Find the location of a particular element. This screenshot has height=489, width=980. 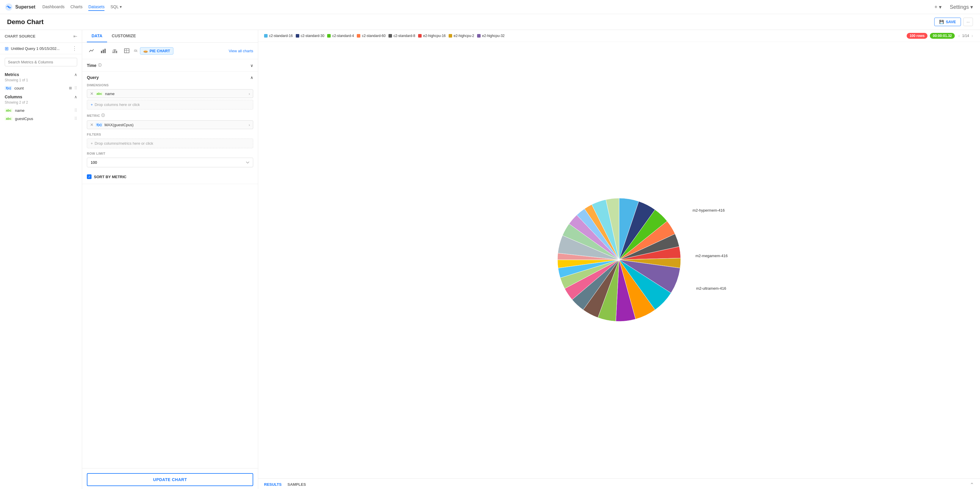

settings-button: Settings ▾ is located at coordinates (961, 7).